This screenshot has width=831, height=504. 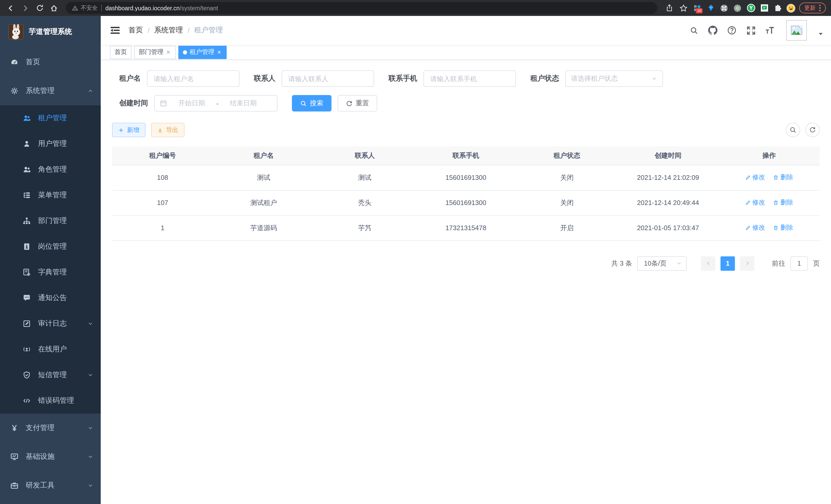 What do you see at coordinates (25, 8) in the screenshot?
I see `forward-icon` at bounding box center [25, 8].